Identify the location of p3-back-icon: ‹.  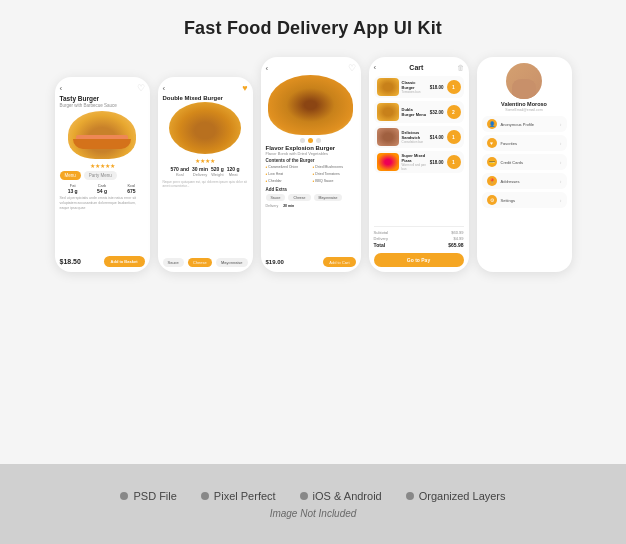
(268, 68).